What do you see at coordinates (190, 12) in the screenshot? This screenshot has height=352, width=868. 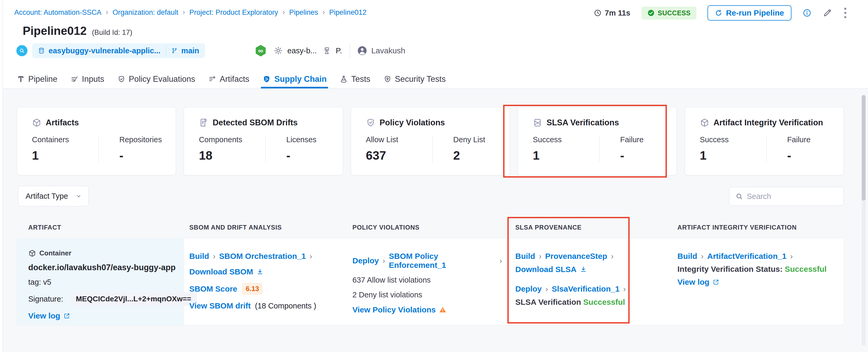 I see `breadcrumb: Account: Automation-SSCA › Organization:…` at bounding box center [190, 12].